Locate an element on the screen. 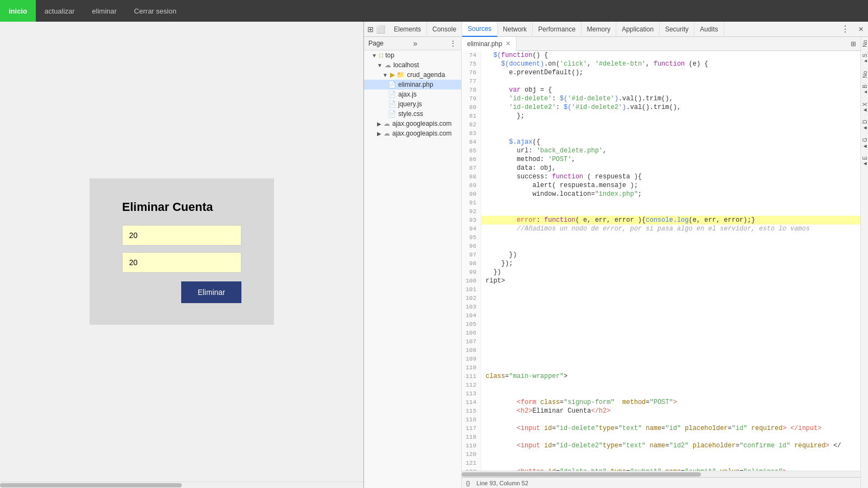 Image resolution: width=868 pixels, height=488 pixels. code-line: 121 is located at coordinates (661, 463).